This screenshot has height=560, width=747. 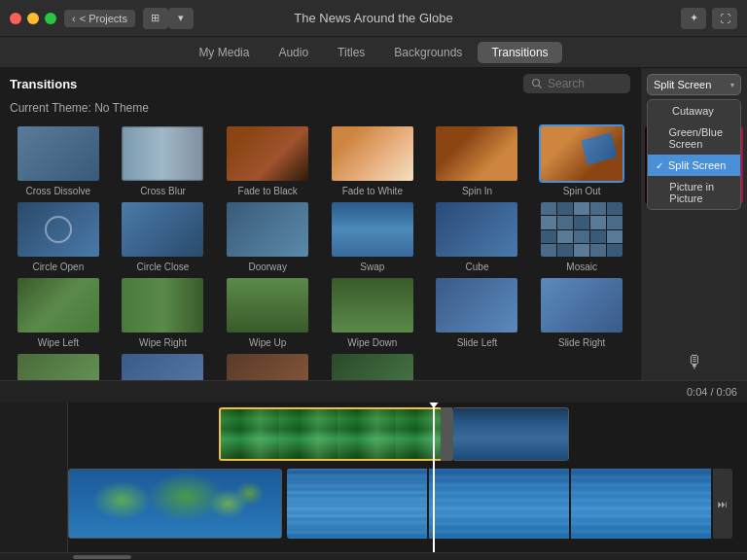 I want to click on chevron-down-icon: ▾, so click(x=181, y=18).